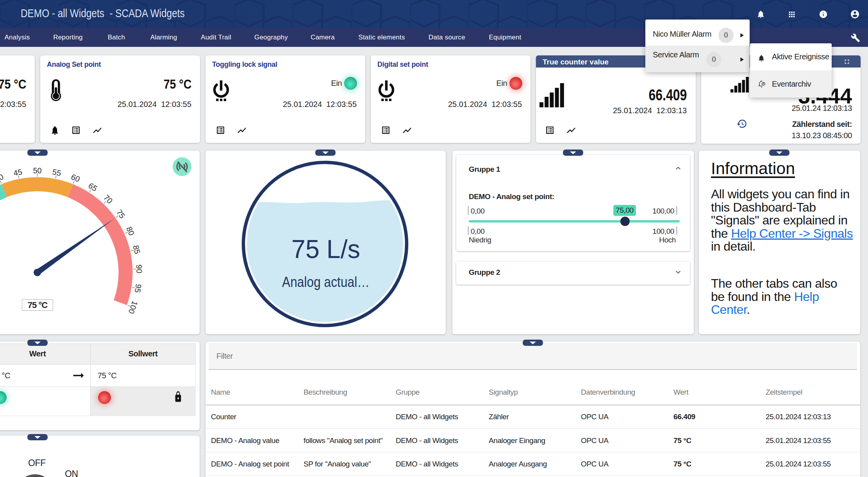  I want to click on svg-text: 75 L/s, so click(326, 249).